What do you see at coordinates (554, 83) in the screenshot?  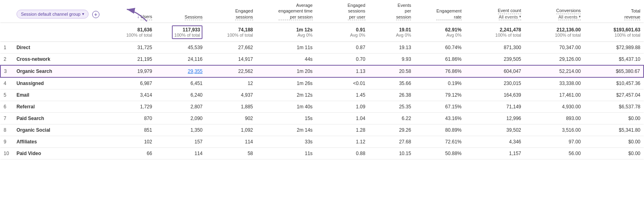 I see `conversions-cell: 33,338.00` at bounding box center [554, 83].